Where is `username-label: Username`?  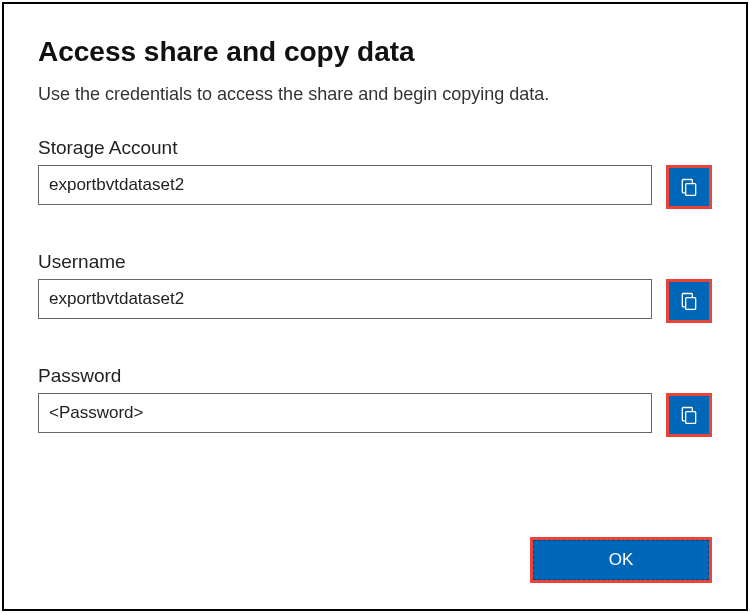
username-label: Username is located at coordinates (375, 262).